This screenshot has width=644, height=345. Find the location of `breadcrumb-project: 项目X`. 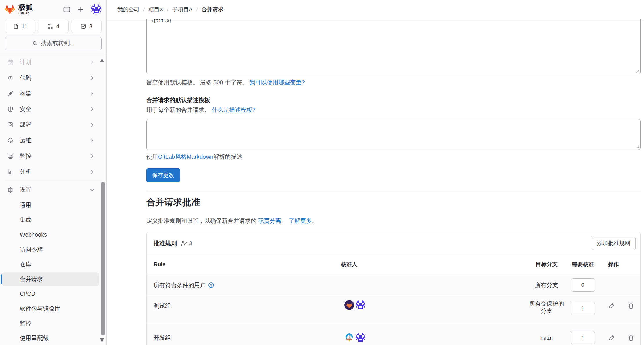

breadcrumb-project: 项目X is located at coordinates (156, 10).